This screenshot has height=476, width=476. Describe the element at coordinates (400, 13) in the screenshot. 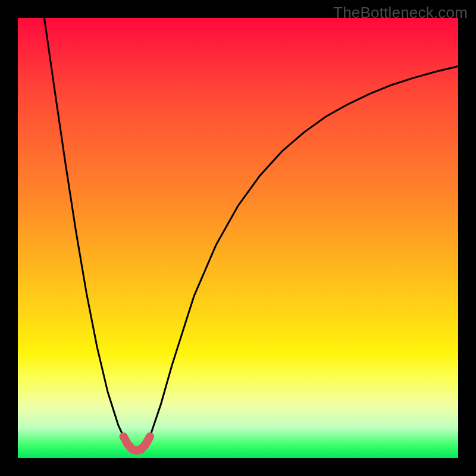

I see `watermark-text: TheBottleneck.com` at that location.